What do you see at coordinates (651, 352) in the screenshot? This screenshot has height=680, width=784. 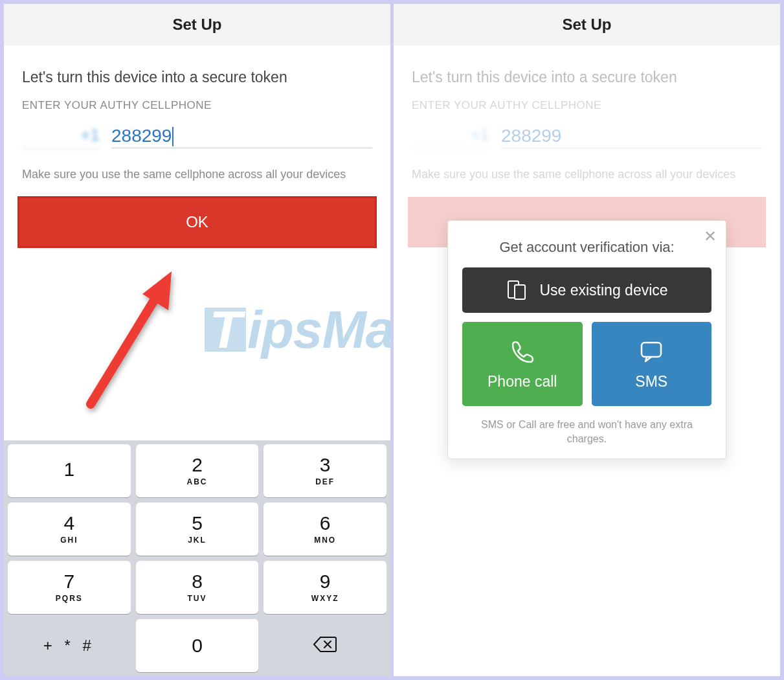 I see `sms-icon` at bounding box center [651, 352].